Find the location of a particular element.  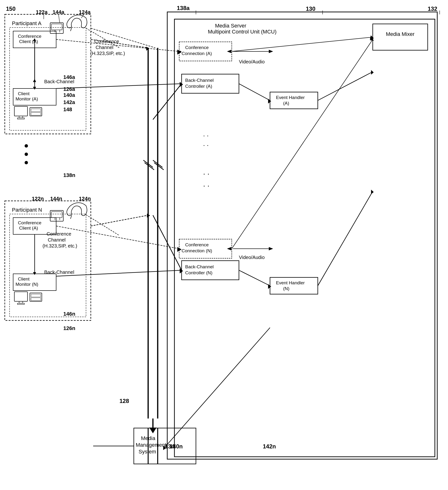

client-monitor-n-label1: Client is located at coordinates (24, 279).